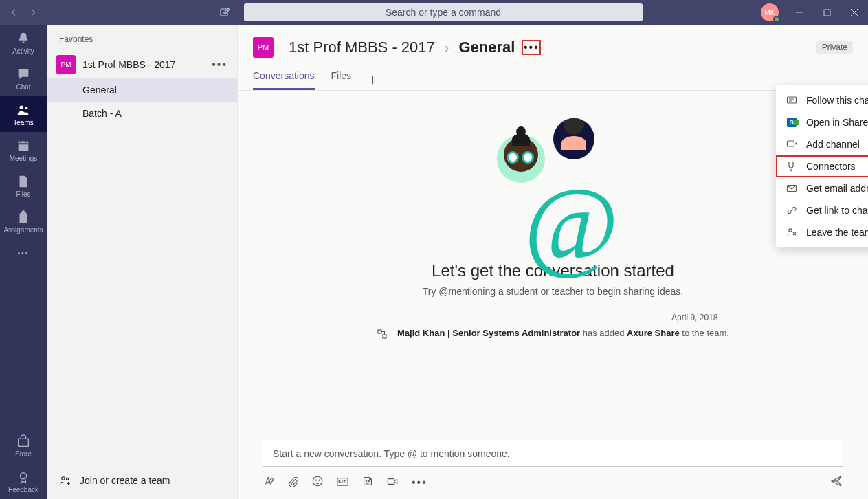 This screenshot has height=499, width=868. Describe the element at coordinates (792, 210) in the screenshot. I see `link-icon` at that location.